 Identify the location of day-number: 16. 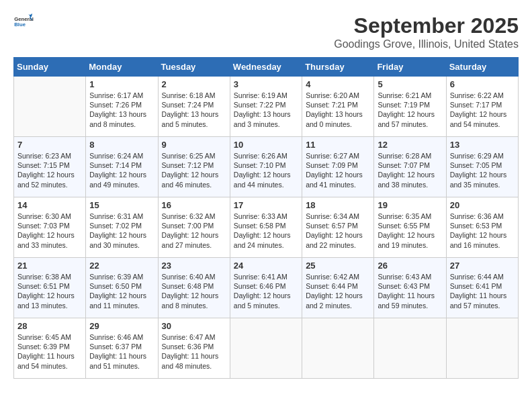
(194, 205).